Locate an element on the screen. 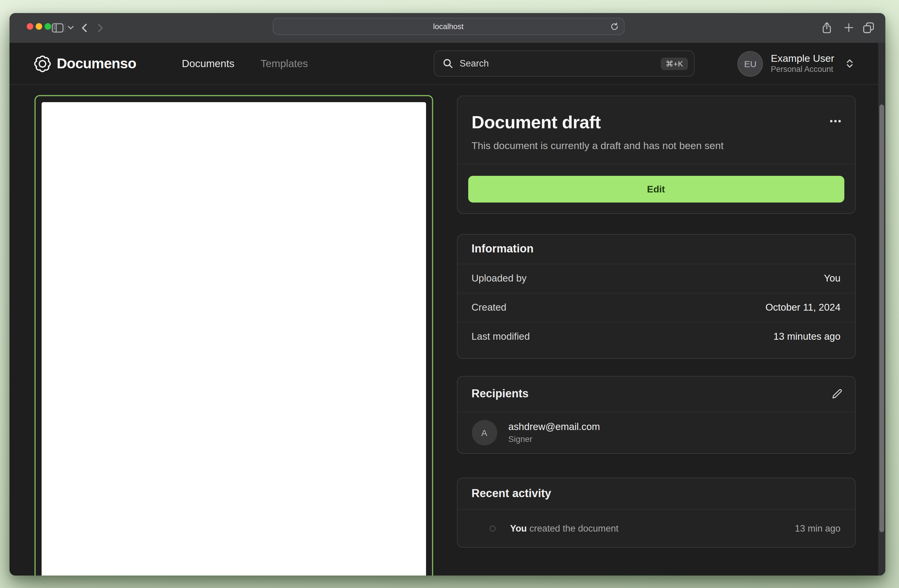 The image size is (899, 588). document-status-title: Document draft is located at coordinates (656, 122).